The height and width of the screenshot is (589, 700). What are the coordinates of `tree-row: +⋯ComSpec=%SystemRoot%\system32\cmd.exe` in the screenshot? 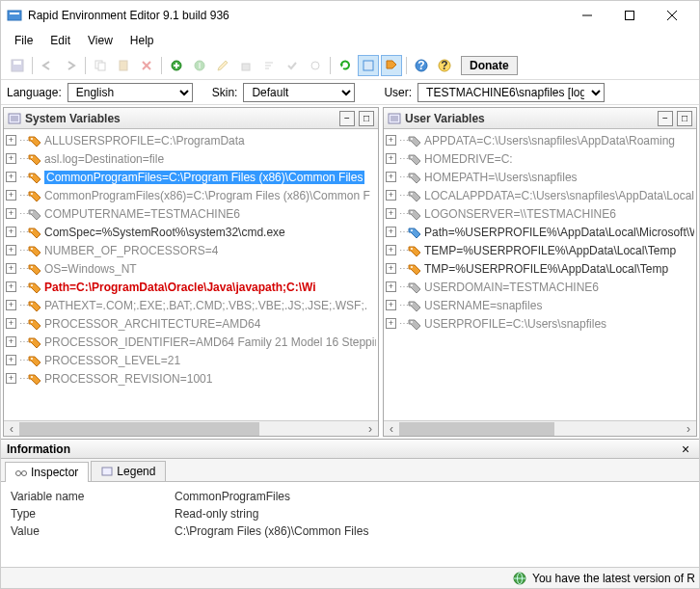 It's located at (191, 231).